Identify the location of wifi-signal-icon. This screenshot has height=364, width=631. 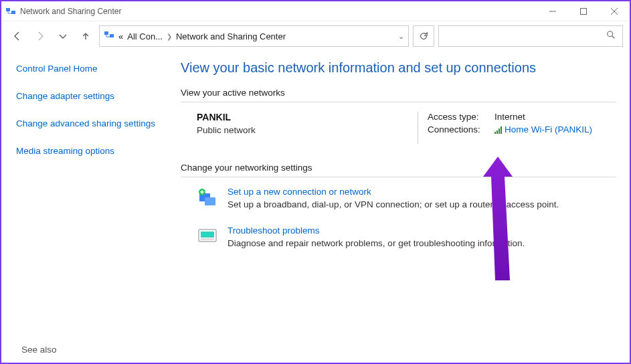
(498, 130).